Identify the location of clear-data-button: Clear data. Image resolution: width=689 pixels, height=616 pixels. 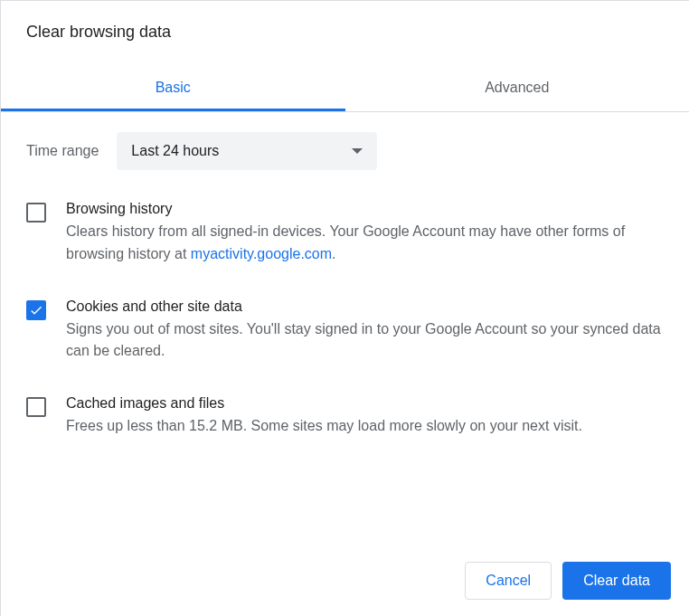
(617, 581).